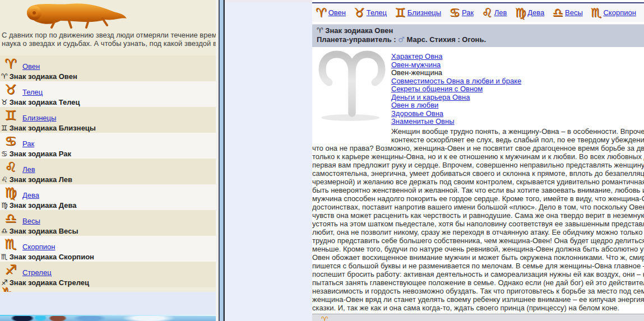  Describe the element at coordinates (478, 165) in the screenshot. I see `text-line: первая вам предложит руку и сердце. Впро…` at that location.